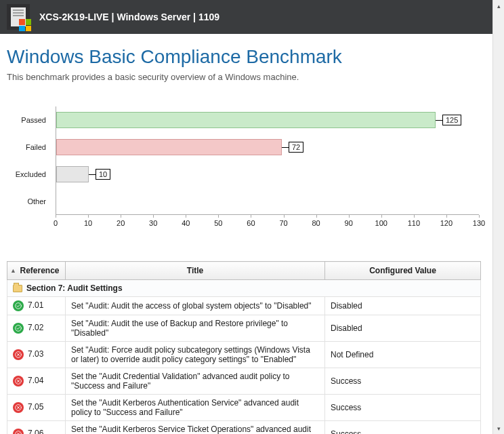  I want to click on column-header-reference: ▲ Reference, so click(37, 271).